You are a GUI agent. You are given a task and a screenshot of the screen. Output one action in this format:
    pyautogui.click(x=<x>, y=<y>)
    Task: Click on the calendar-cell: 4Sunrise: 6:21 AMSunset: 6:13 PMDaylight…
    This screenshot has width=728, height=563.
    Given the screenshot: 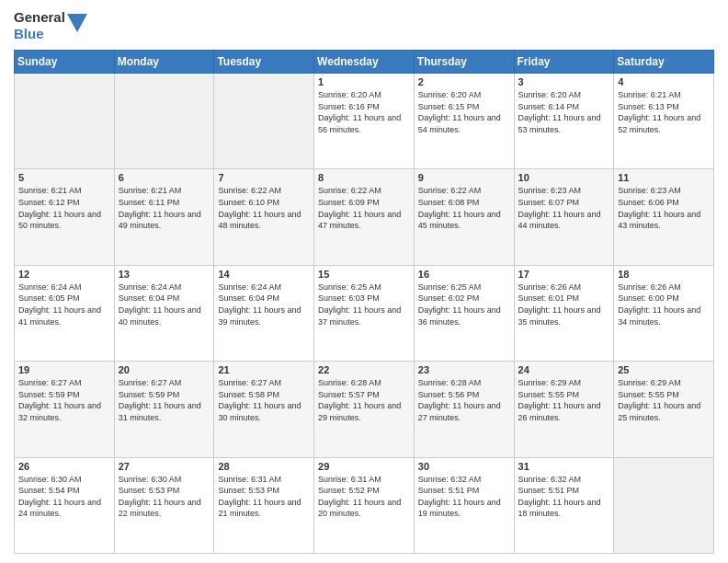 What is the action you would take?
    pyautogui.click(x=664, y=121)
    